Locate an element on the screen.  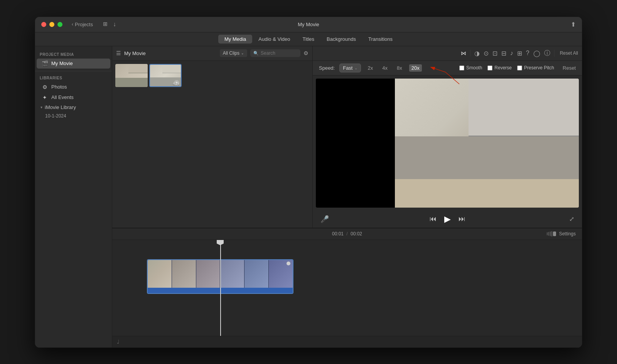
sidebar-item-date: 10-1-2024 is located at coordinates (73, 116).